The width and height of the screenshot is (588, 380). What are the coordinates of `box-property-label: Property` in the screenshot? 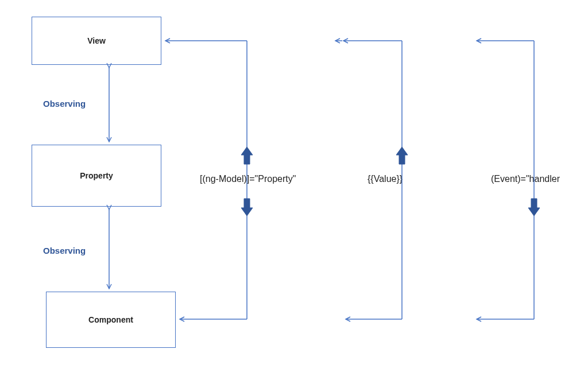 It's located at (96, 176).